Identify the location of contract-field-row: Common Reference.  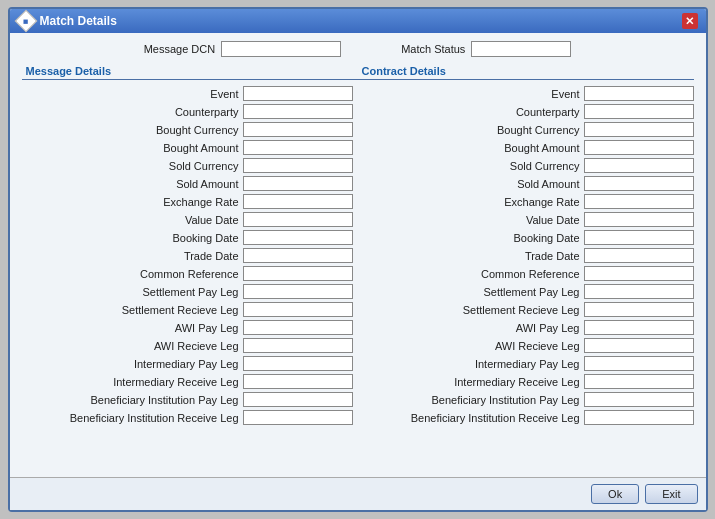
(528, 274).